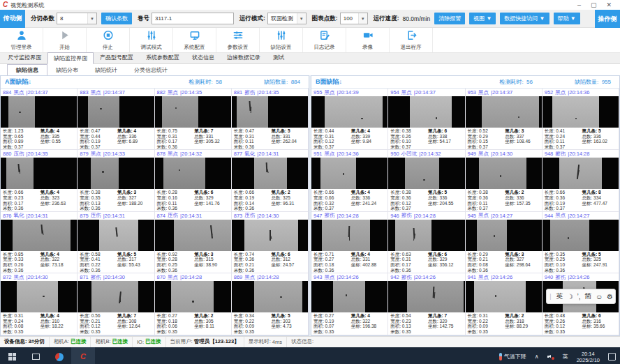 The height and width of the screenshot is (364, 620). What do you see at coordinates (427, 119) in the screenshot?
I see `defect-cell-954: 954黑点|20:14:37 长度: 0.38 宽度: 0.26 面积: 0.1…` at bounding box center [427, 119].